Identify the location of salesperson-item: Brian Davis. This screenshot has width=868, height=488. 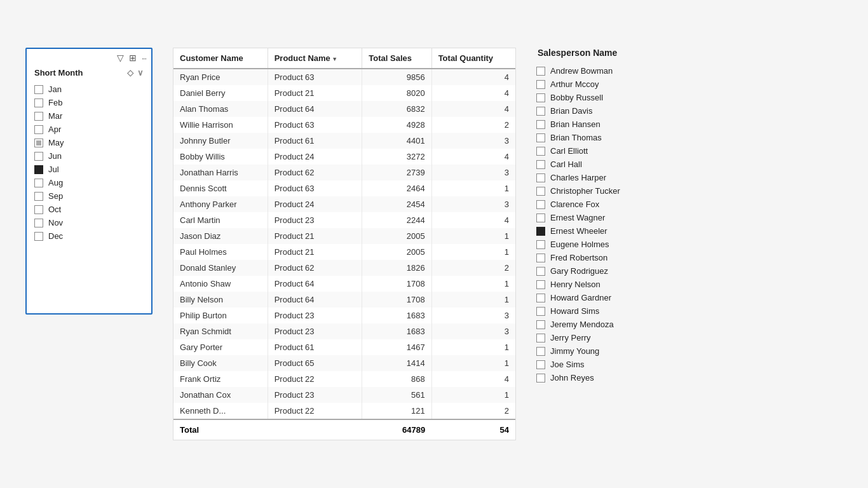
(600, 111).